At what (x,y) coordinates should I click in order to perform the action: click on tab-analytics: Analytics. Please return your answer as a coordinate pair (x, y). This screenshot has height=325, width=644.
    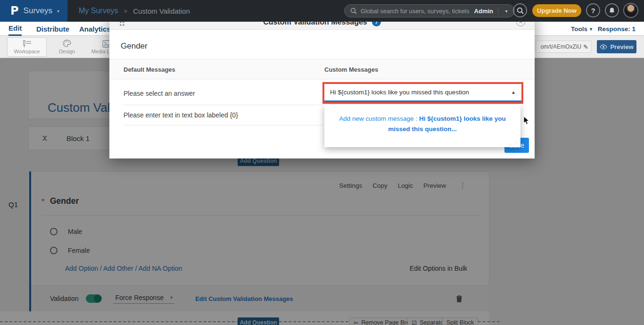
    Looking at the image, I should click on (95, 29).